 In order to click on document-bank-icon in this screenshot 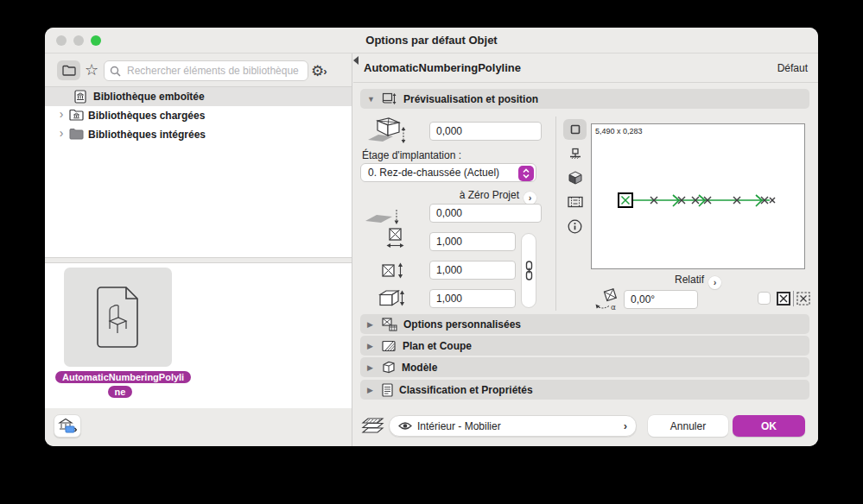, I will do `click(80, 98)`.